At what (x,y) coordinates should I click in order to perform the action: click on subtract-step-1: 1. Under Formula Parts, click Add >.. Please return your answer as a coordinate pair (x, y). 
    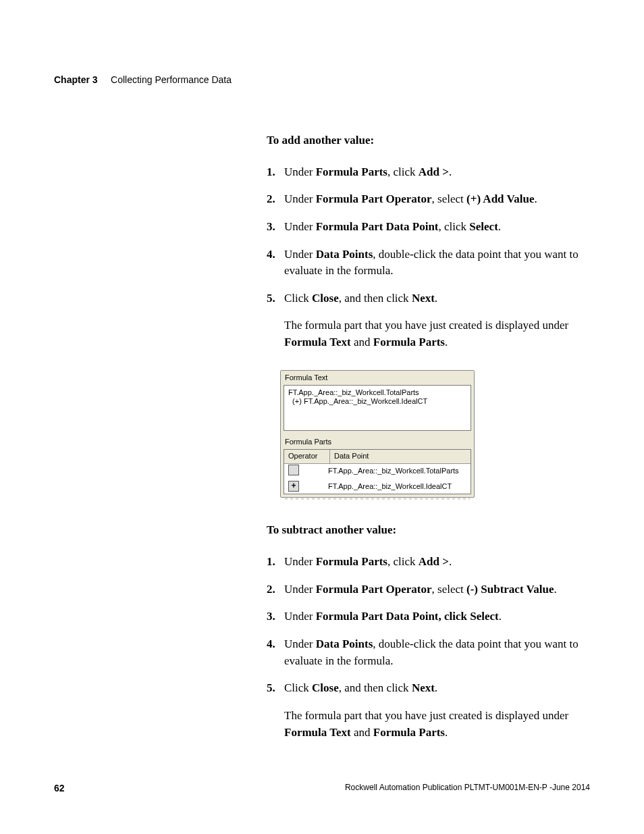
    Looking at the image, I should click on (428, 562).